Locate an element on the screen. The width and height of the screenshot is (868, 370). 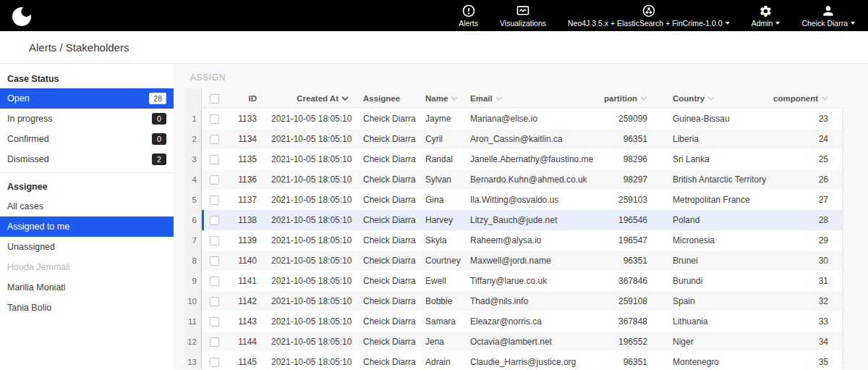
nav-item-neo4j-3-5-x-elasticsearch-fincrime-1-0-0: Neo4J 3.5.x + ElasticSearch + FinCrime-1… is located at coordinates (649, 16).